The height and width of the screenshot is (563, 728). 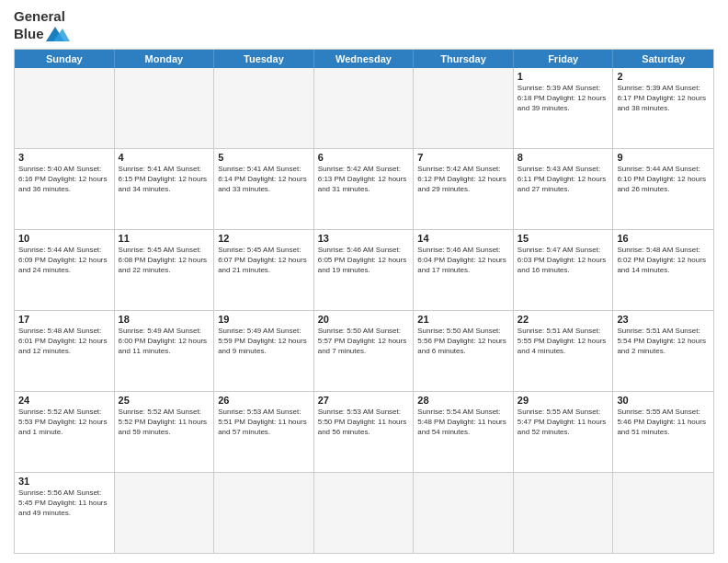 What do you see at coordinates (664, 260) in the screenshot?
I see `day-info: Sunrise: 5:48 AM Sunset: 6:02 PM Dayligh…` at bounding box center [664, 260].